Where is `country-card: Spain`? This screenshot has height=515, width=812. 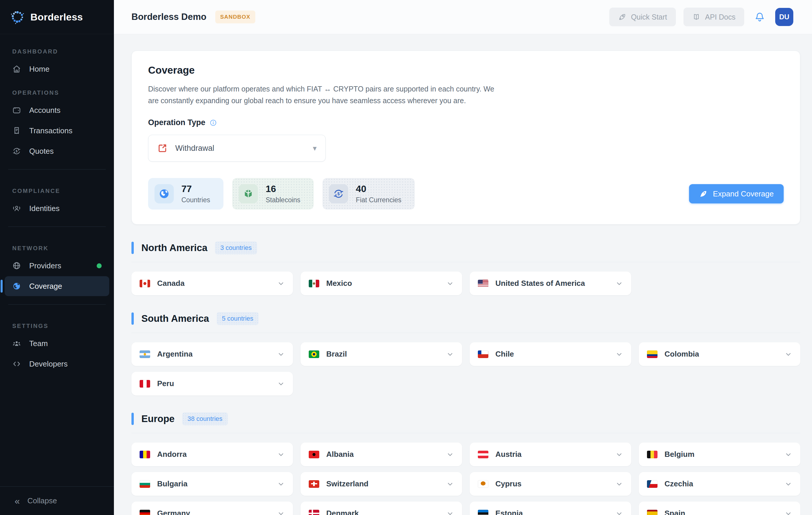 country-card: Spain is located at coordinates (720, 508).